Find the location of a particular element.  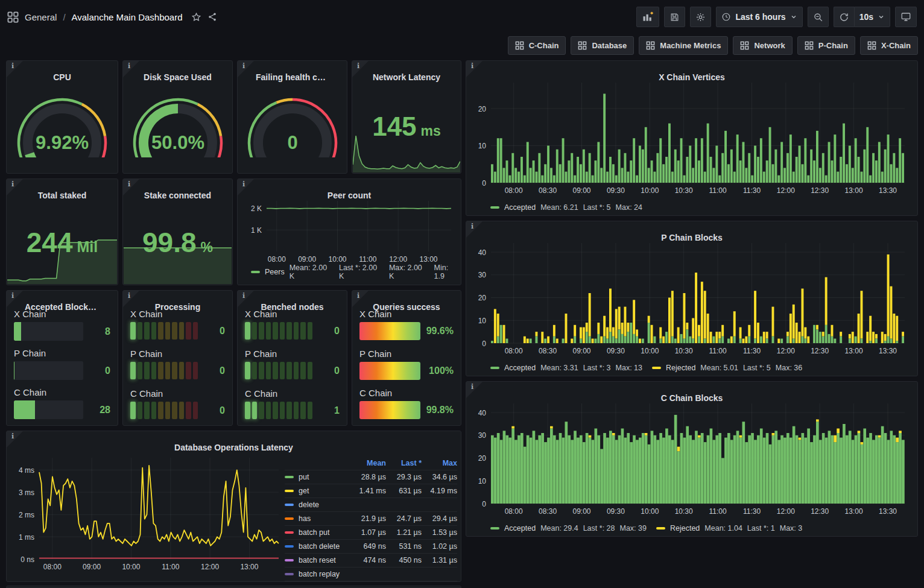

star-icon is located at coordinates (197, 17).